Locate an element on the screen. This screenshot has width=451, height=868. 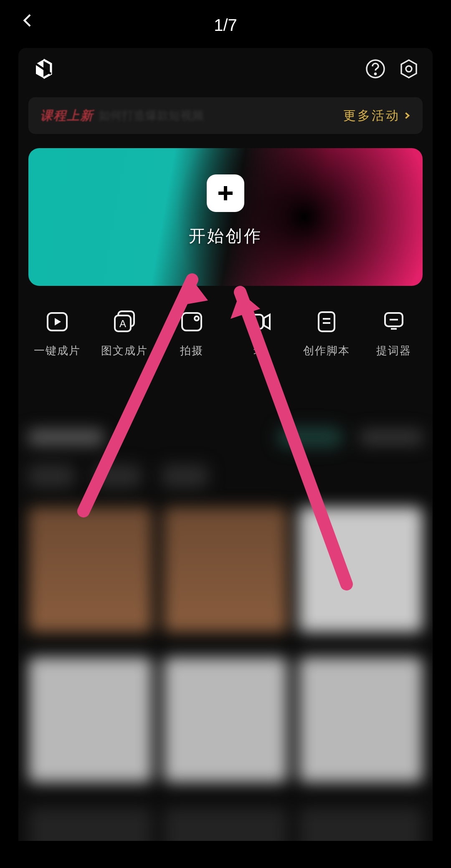
tool-label: 拍摄 is located at coordinates (192, 351).